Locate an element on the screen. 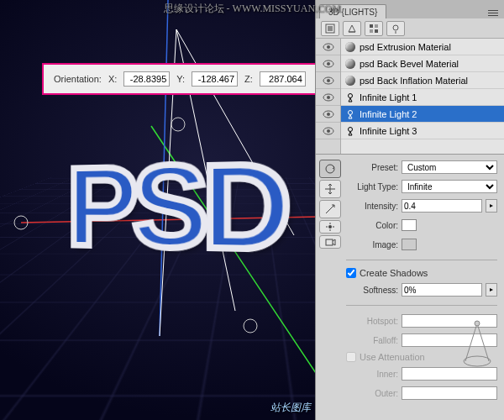 This screenshot has width=504, height=420. pan-light-tool is located at coordinates (330, 189).